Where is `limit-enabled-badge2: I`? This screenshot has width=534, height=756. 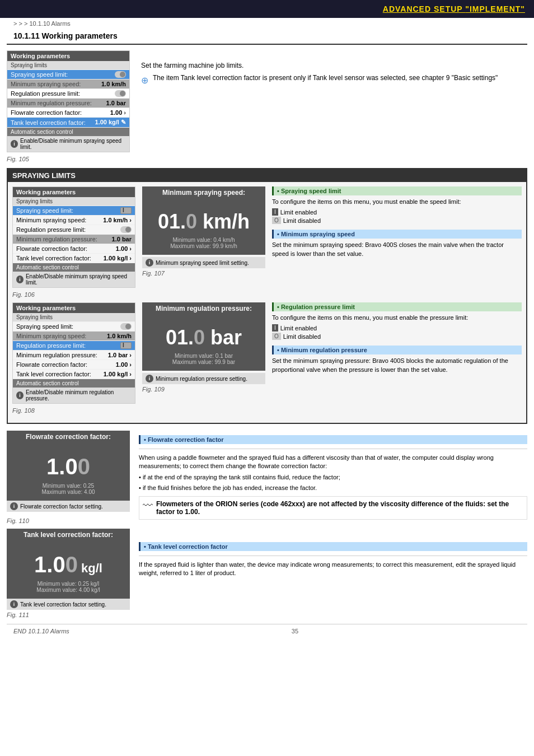 limit-enabled-badge2: I is located at coordinates (275, 328).